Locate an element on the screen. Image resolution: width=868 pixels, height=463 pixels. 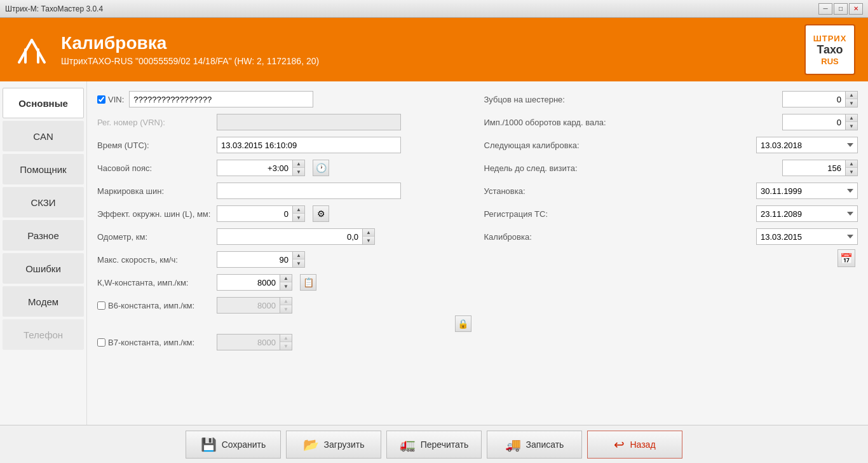
nedel-input is located at coordinates (814, 168).